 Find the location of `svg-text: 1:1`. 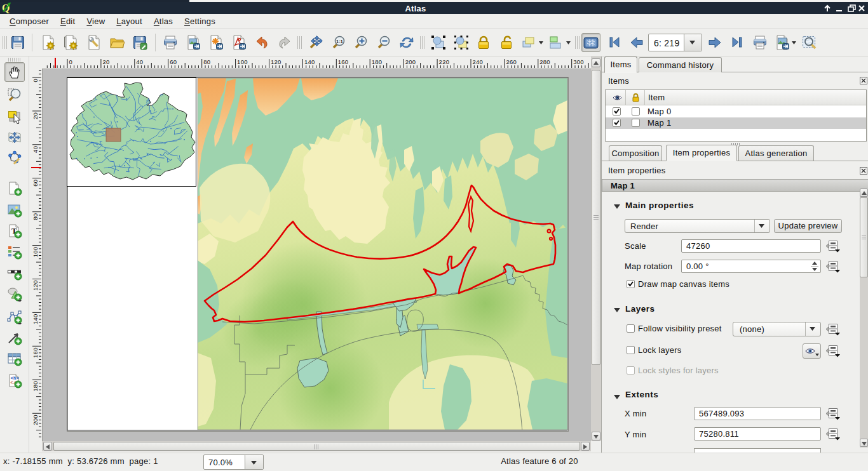

svg-text: 1:1 is located at coordinates (339, 42).